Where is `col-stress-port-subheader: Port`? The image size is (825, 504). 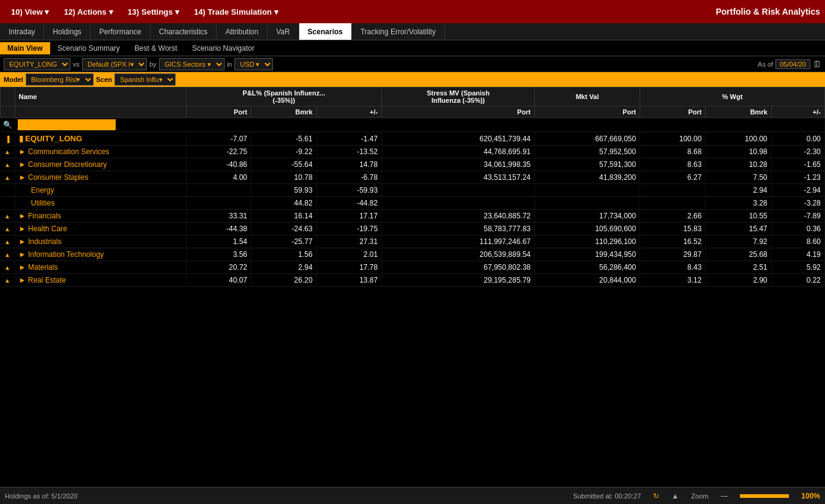
col-stress-port-subheader: Port is located at coordinates (458, 113).